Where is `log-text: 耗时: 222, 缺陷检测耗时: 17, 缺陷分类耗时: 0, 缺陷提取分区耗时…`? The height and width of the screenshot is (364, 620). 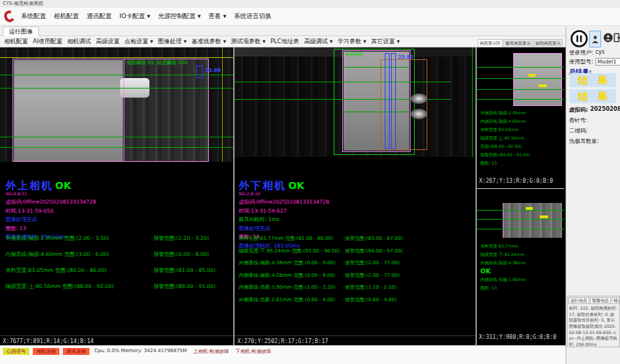
log-text: 耗时: 222, 缺陷检测耗时: 17, 缺陷分类耗时: 0, 缺陷提取分区耗时… is located at coordinates (593, 326).